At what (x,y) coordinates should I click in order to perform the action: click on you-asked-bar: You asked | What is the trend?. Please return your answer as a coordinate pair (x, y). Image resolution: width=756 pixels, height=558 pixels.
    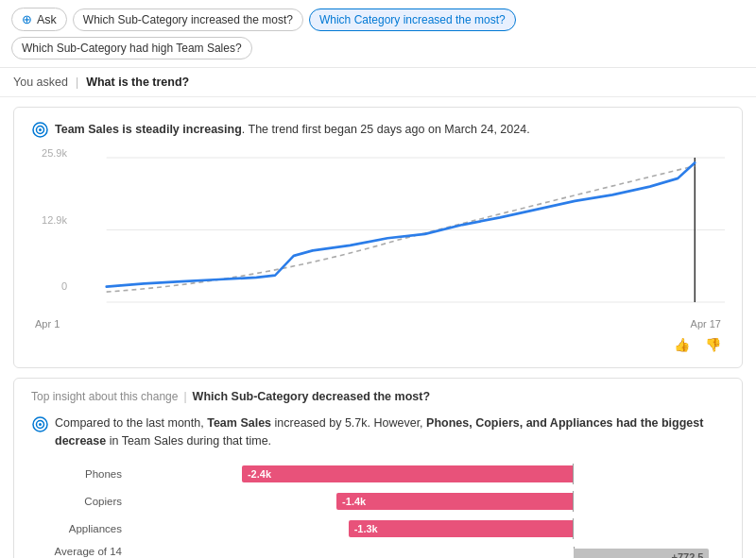
    Looking at the image, I should click on (378, 83).